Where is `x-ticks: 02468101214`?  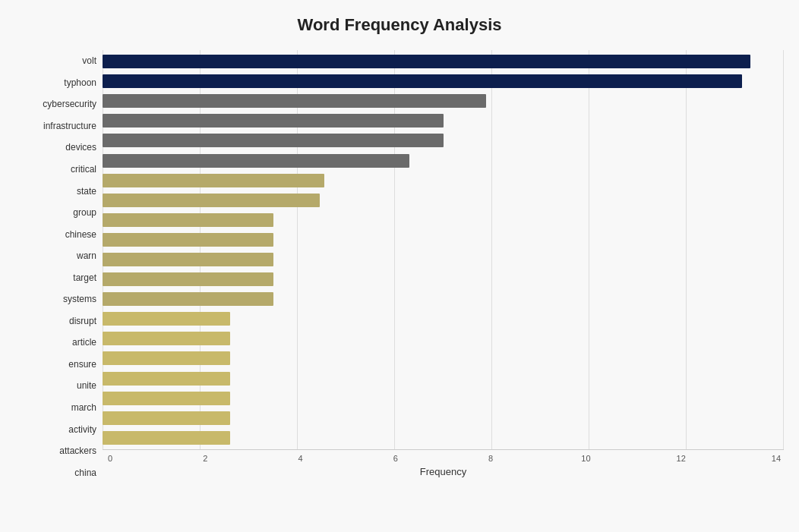 x-ticks: 02468101214 is located at coordinates (444, 458).